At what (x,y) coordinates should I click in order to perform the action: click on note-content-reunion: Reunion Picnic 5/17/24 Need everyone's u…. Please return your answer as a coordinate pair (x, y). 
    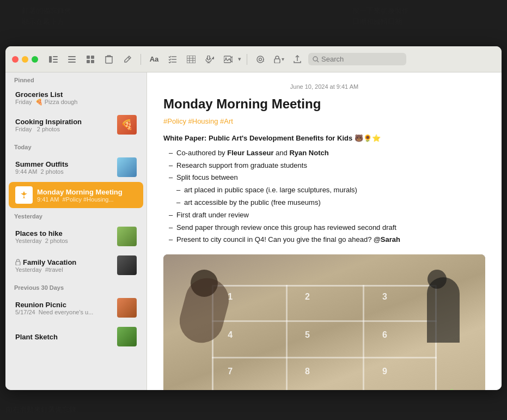
    Looking at the image, I should click on (64, 308).